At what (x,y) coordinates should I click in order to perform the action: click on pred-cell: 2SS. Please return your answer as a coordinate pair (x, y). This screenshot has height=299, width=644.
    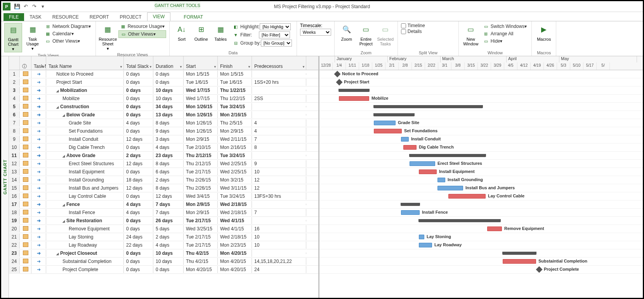
    Looking at the image, I should click on (279, 99).